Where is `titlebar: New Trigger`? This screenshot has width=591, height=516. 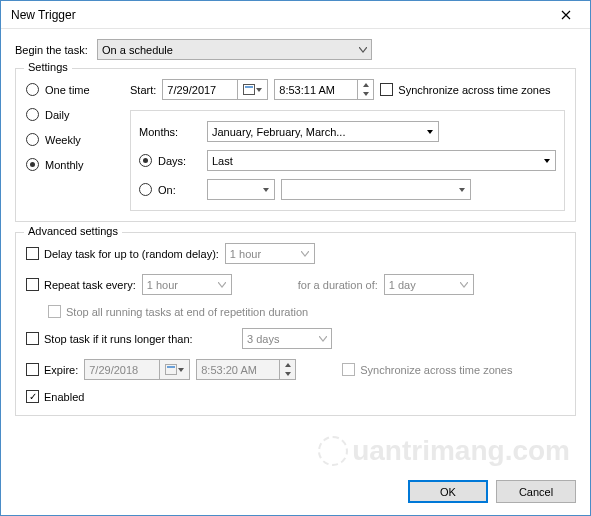 titlebar: New Trigger is located at coordinates (296, 15).